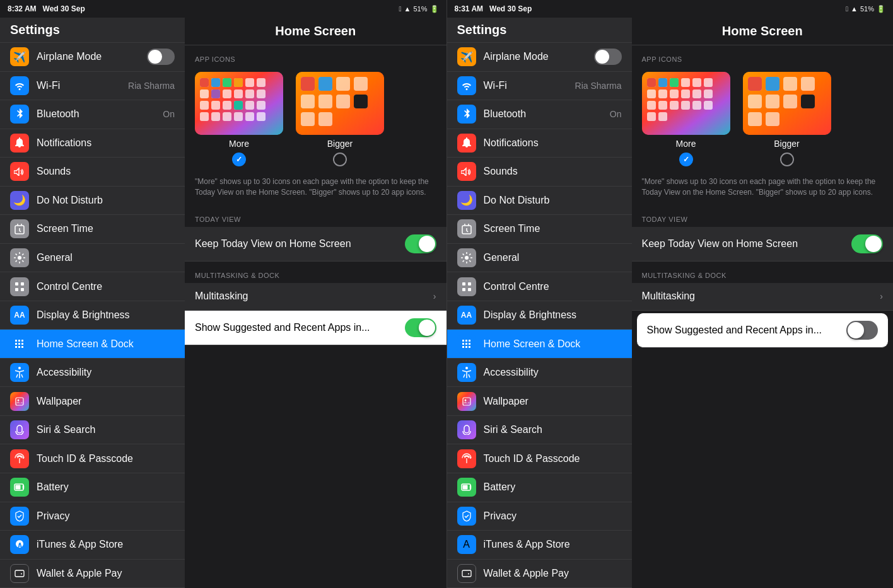 This screenshot has height=588, width=893. What do you see at coordinates (92, 373) in the screenshot?
I see `sidebar-item-accessibility: Accessibility` at bounding box center [92, 373].